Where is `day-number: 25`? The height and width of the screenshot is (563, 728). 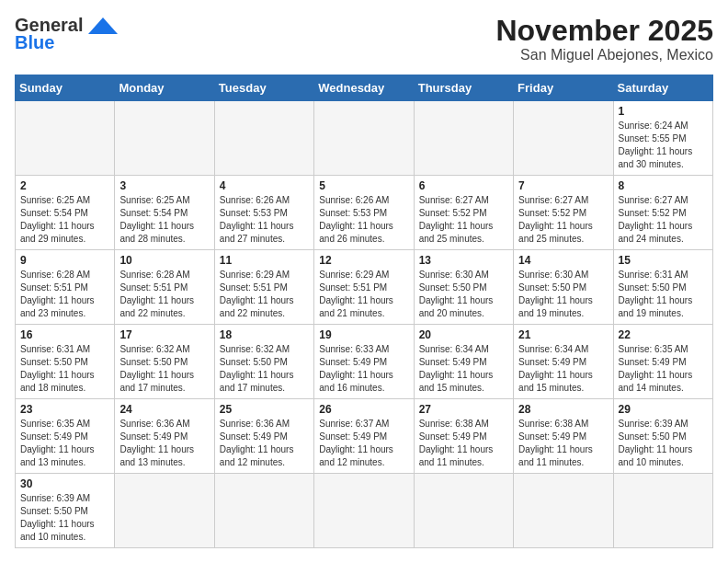 day-number: 25 is located at coordinates (265, 409).